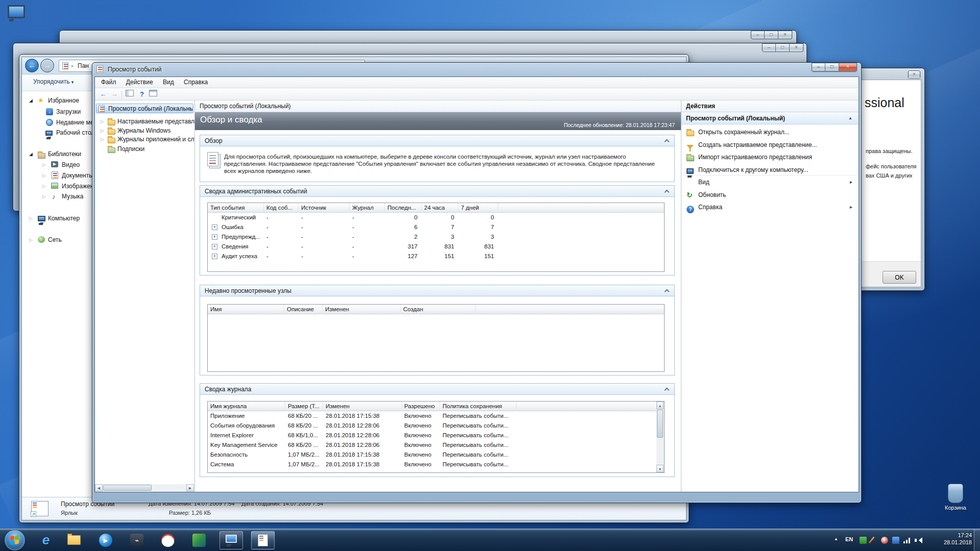 This screenshot has height=551, width=980. What do you see at coordinates (324, 208) in the screenshot?
I see `column-header: Источник` at bounding box center [324, 208].